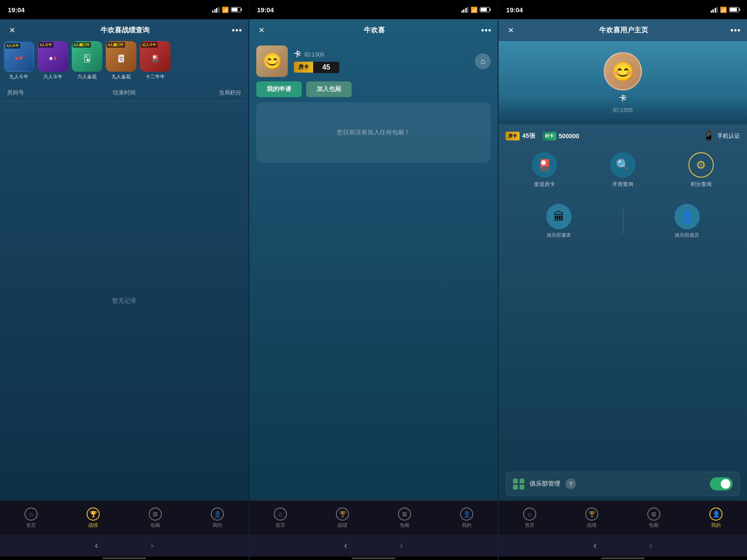 This screenshot has width=747, height=560. I want to click on game-tab-9person-golden: 9人癞三叶 🃏 九人金花, so click(121, 60).